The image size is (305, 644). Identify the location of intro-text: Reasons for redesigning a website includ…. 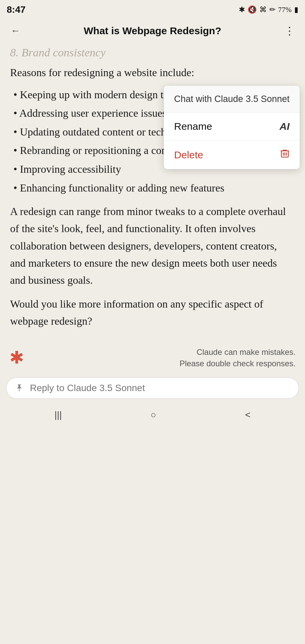
(152, 73).